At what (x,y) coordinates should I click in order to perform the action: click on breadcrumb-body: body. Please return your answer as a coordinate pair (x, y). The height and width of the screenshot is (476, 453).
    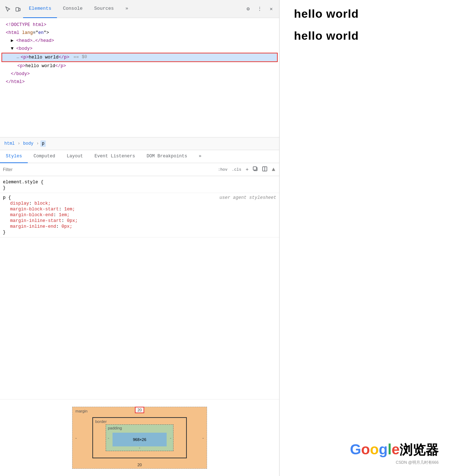
    Looking at the image, I should click on (28, 144).